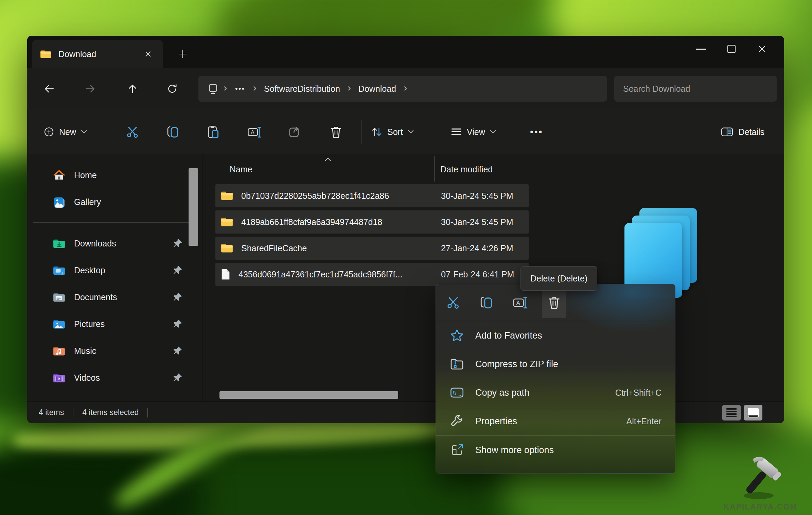  What do you see at coordinates (701, 49) in the screenshot?
I see `minimize-button` at bounding box center [701, 49].